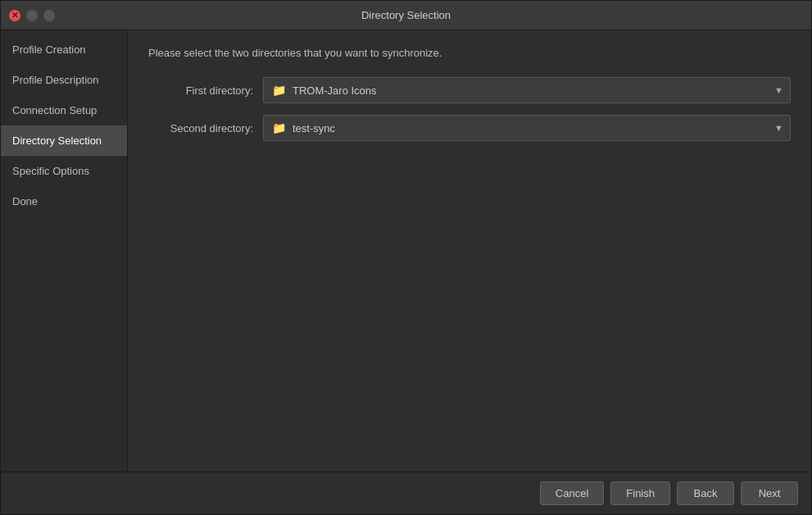  Describe the element at coordinates (15, 16) in the screenshot. I see `close-button: ✕` at that location.